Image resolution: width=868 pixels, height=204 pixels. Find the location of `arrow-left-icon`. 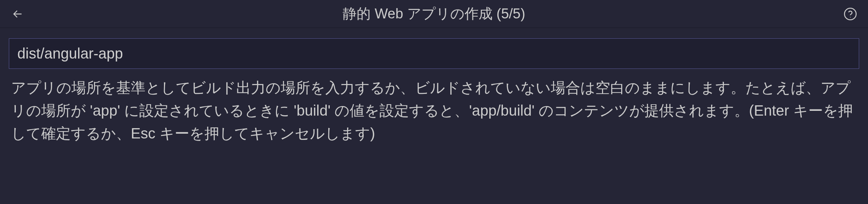

arrow-left-icon is located at coordinates (18, 14).